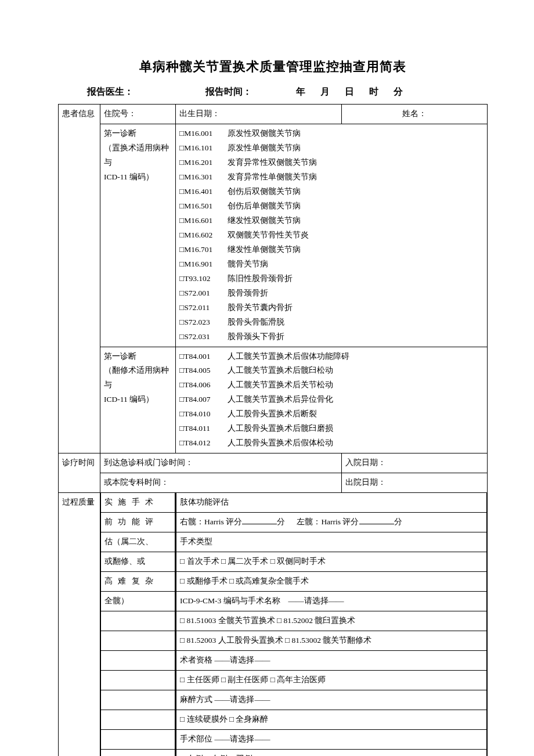  Describe the element at coordinates (331, 279) in the screenshot. I see `diag-option: □T93.102 陈旧性股骨颈骨折` at that location.